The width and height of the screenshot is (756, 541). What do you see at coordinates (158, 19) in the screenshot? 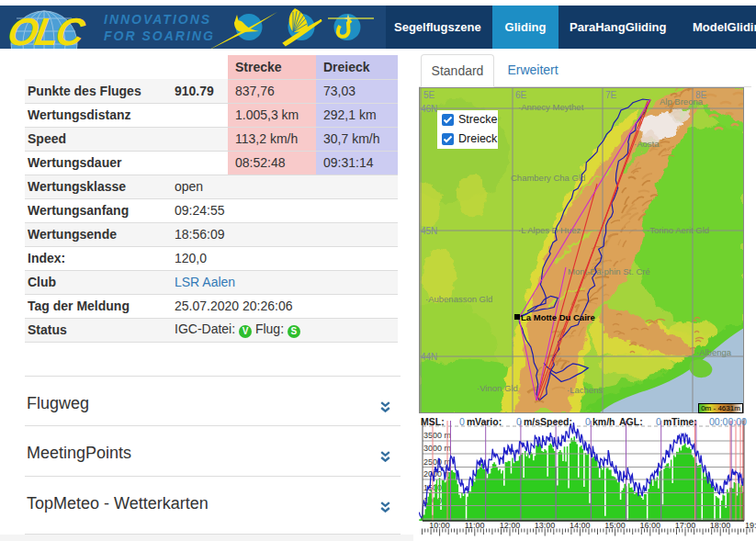
I see `svg-text: INNOVATIONS` at bounding box center [158, 19].